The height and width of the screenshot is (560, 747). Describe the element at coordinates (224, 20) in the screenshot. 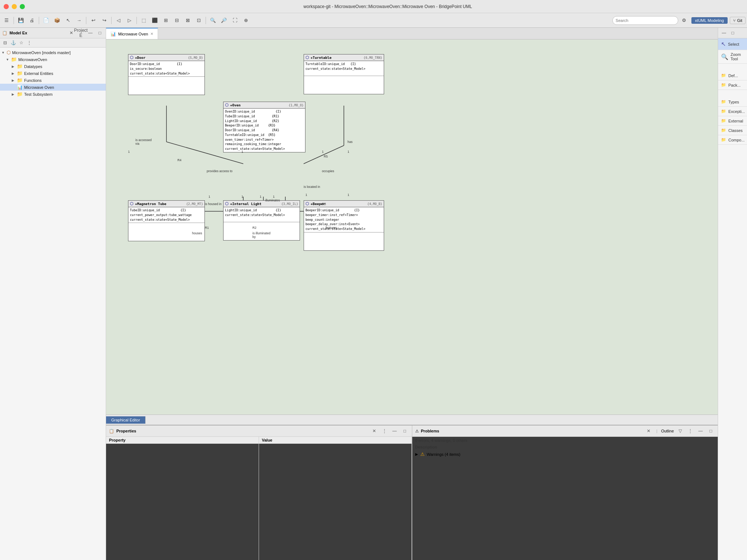

I see `toolbar-zoom-out: 🔎` at that location.